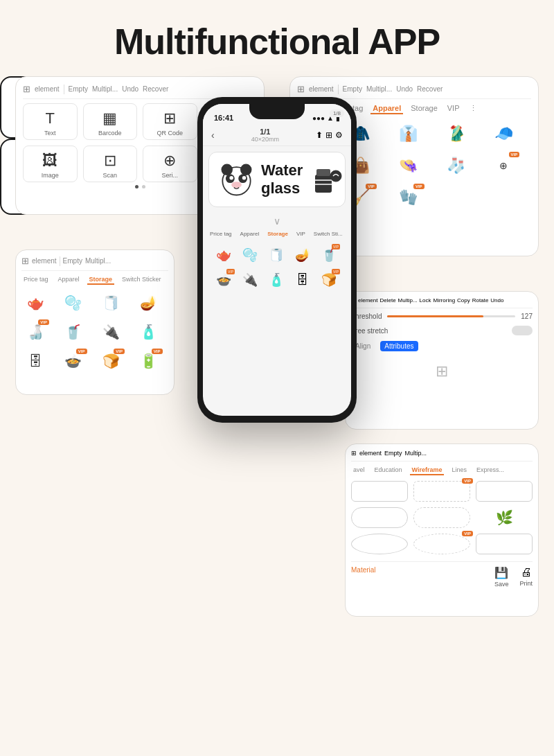 Image resolution: width=554 pixels, height=756 pixels. What do you see at coordinates (50, 175) in the screenshot?
I see `image-label: Image` at bounding box center [50, 175].